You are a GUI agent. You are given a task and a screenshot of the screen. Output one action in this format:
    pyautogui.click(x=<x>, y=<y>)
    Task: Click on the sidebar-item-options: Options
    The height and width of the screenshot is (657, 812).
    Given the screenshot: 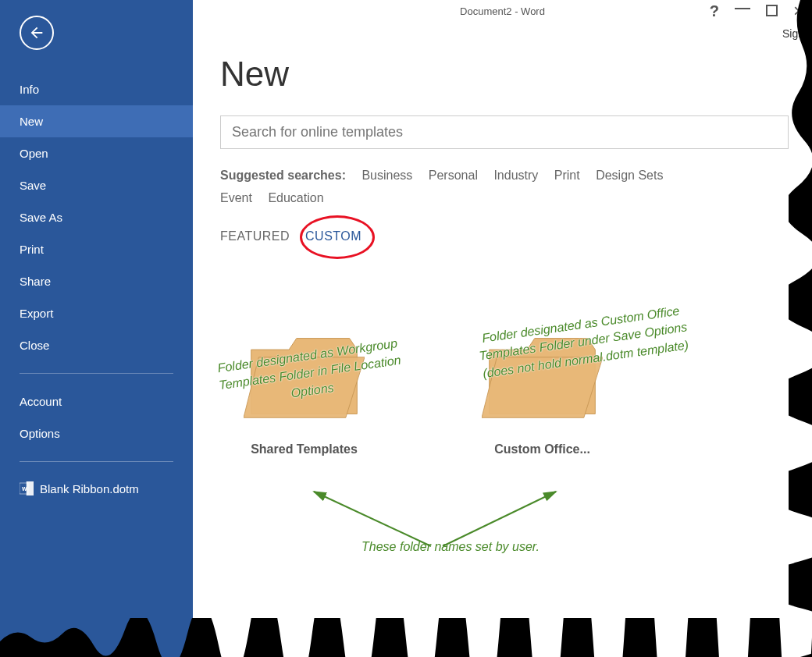 What is the action you would take?
    pyautogui.click(x=97, y=434)
    